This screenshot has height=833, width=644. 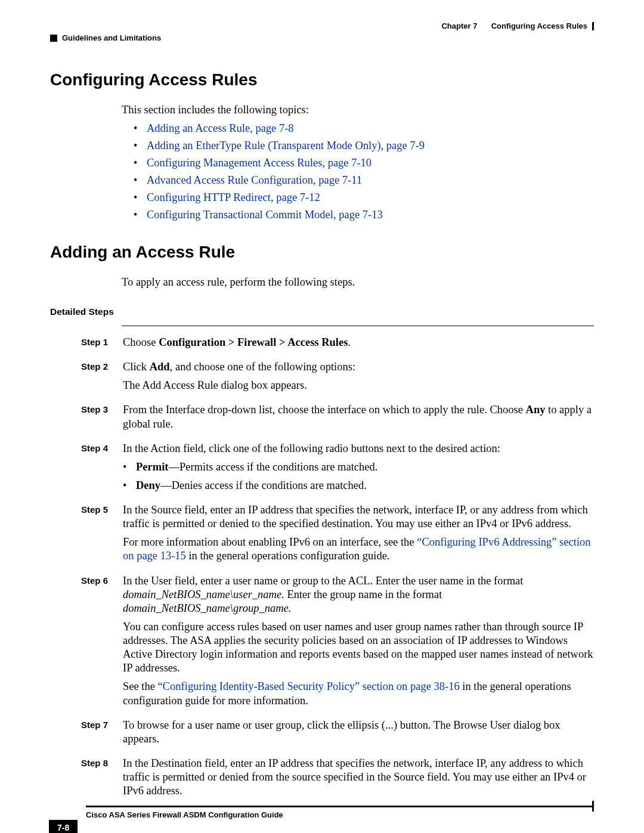 What do you see at coordinates (322, 312) in the screenshot?
I see `detailed-steps-heading: Detailed Steps` at bounding box center [322, 312].